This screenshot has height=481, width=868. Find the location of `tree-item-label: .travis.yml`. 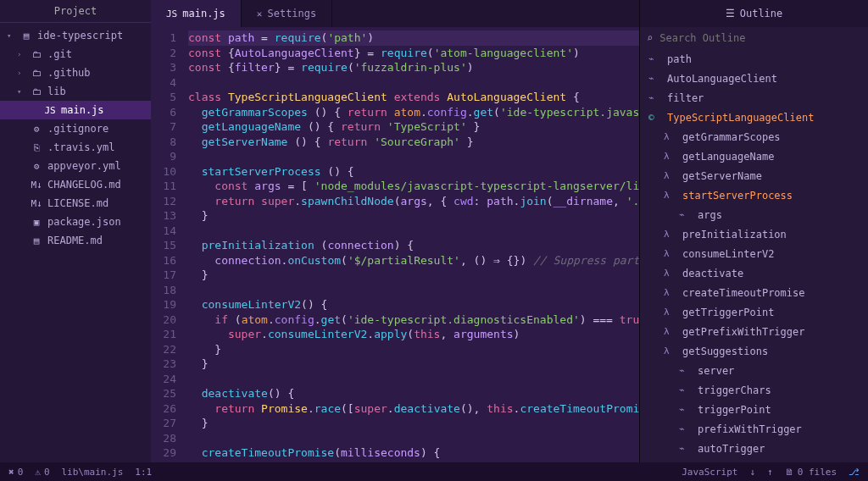

tree-item-label: .travis.yml is located at coordinates (81, 147).